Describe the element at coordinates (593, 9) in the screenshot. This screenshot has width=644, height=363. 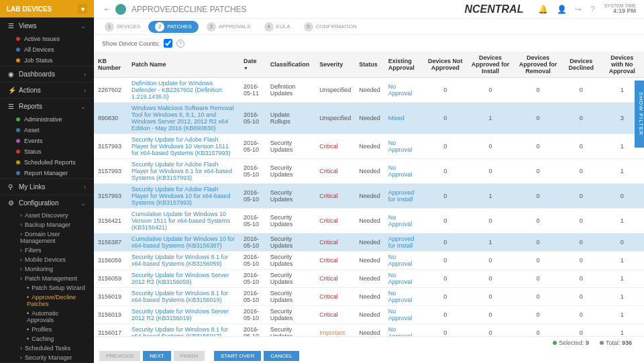
I see `help-icon: ?` at that location.